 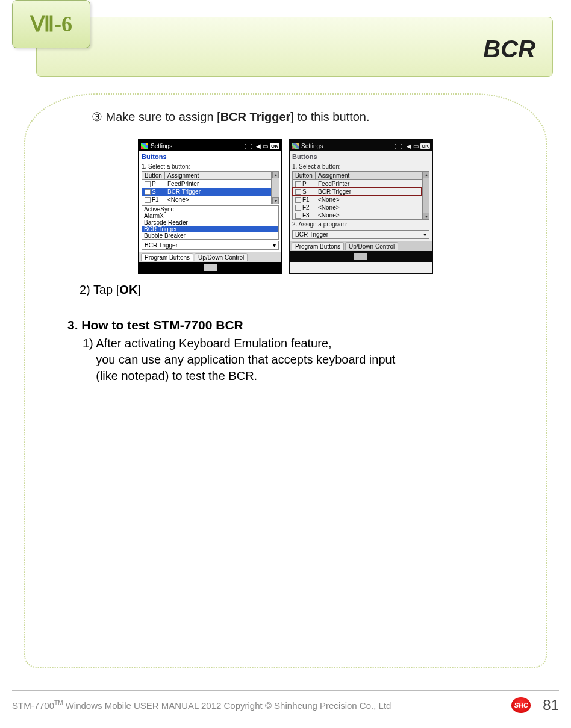 I want to click on screenshot-right: Settings ⋮⋮ ◀ ▭ OK Buttons 1. Select a b…, so click(x=361, y=207).